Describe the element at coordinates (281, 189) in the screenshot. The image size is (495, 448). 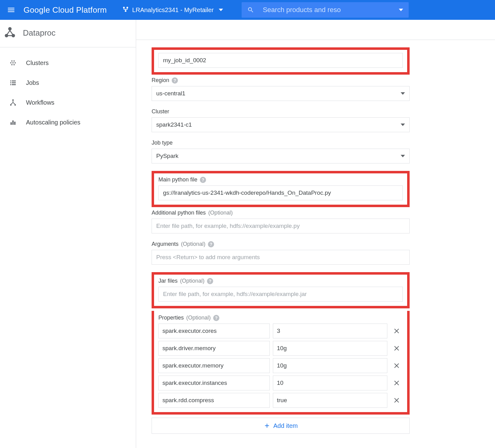
I see `highlight-main-python: Main python file ?` at that location.